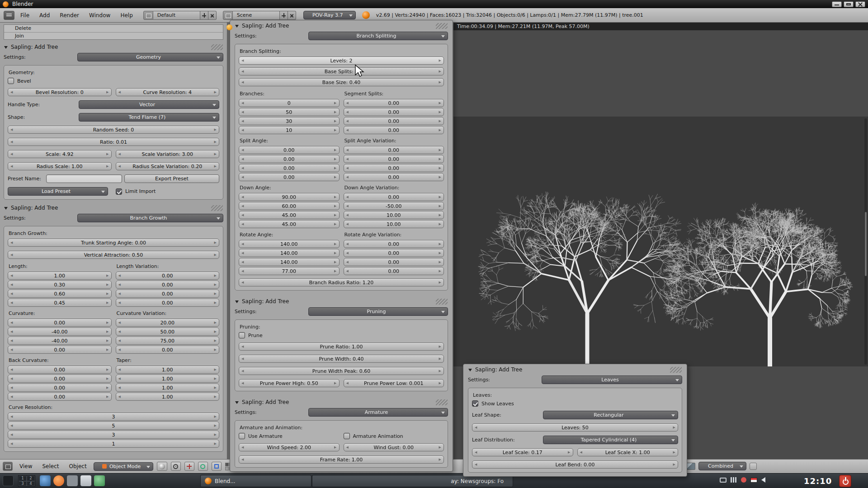  I want to click on bevel-checkbox: Bevel, so click(113, 81).